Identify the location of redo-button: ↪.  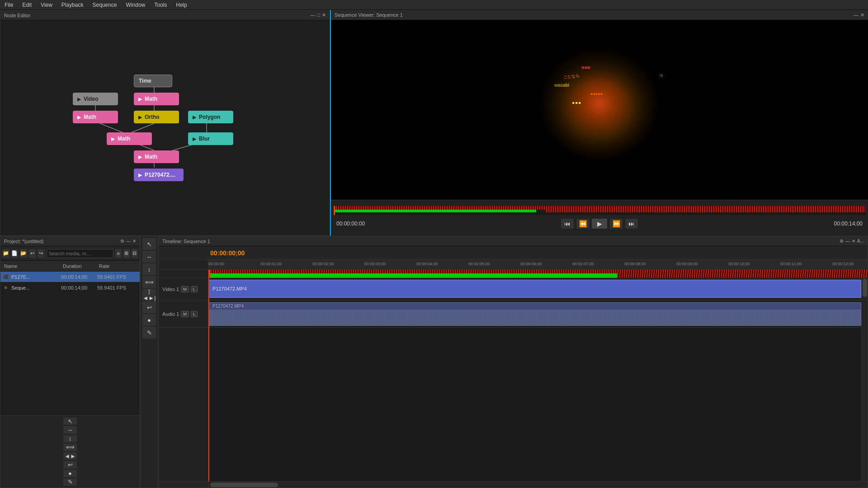
(41, 253).